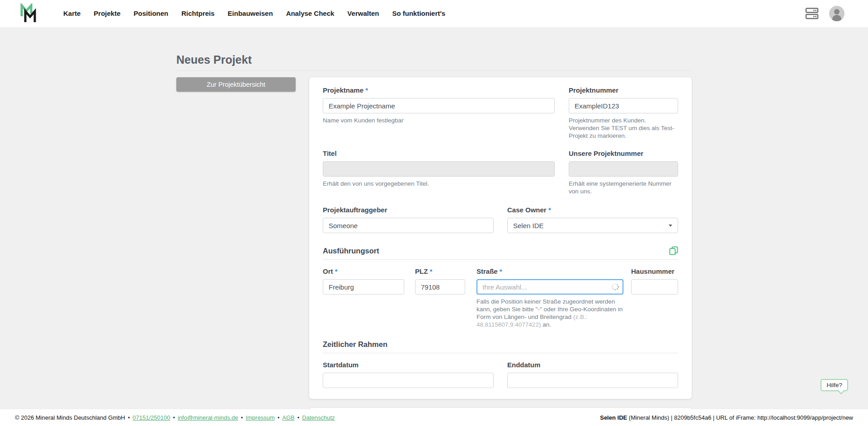  Describe the element at coordinates (29, 14) in the screenshot. I see `mineral-minds-logo-icon` at that location.